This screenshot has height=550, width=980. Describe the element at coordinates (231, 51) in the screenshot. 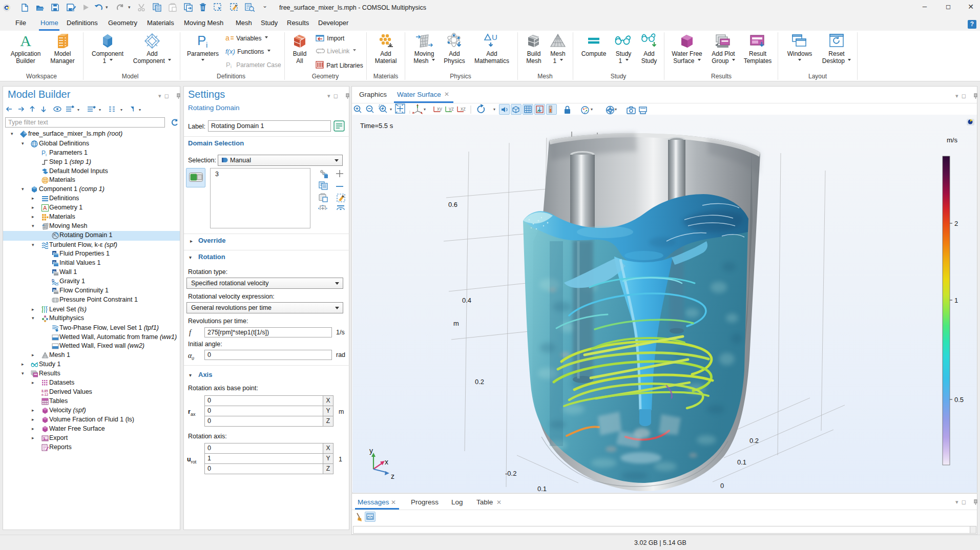

I see `svg-text: f(x)` at that location.